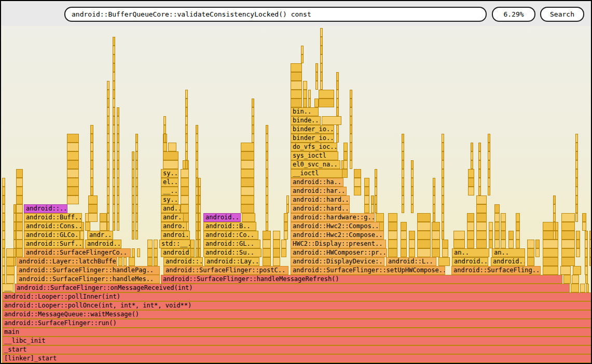 The width and height of the screenshot is (592, 364). I want to click on flame-frame: sy.., so click(170, 173).